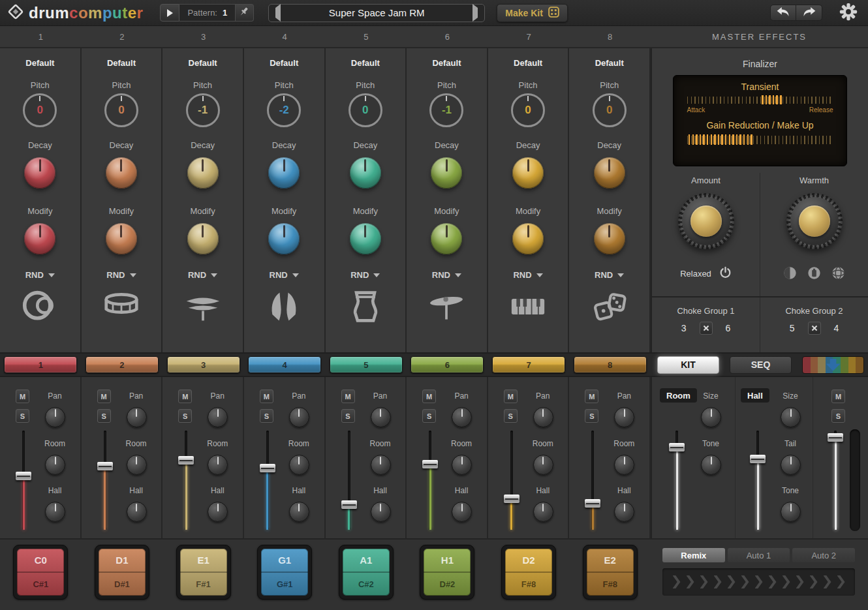  What do you see at coordinates (284, 307) in the screenshot?
I see `clap-icon` at bounding box center [284, 307].